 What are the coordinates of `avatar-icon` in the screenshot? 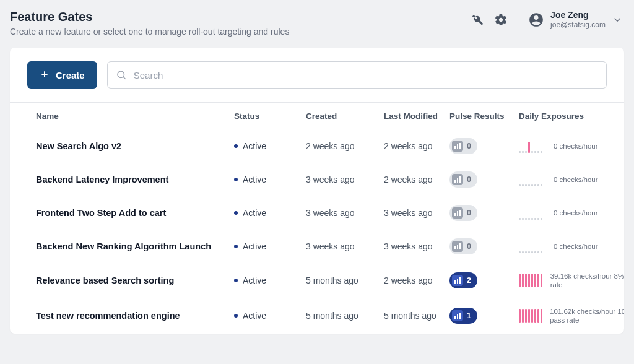 It's located at (536, 20).